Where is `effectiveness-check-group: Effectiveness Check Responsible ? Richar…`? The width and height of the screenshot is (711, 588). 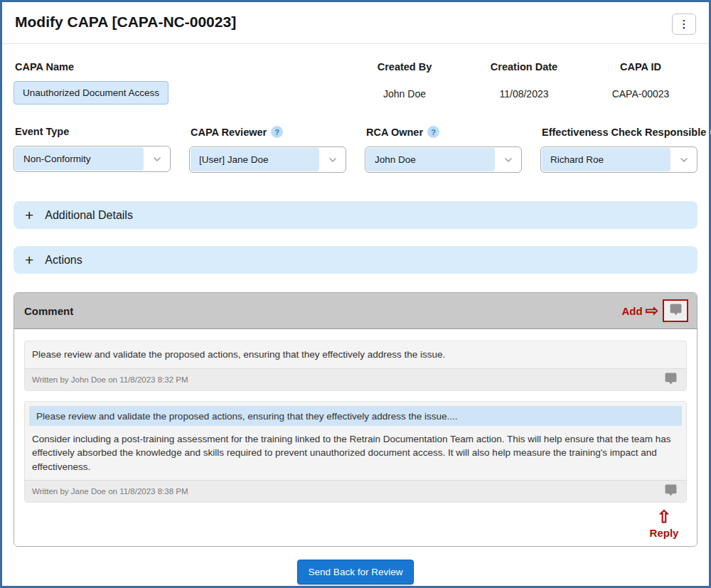 effectiveness-check-group: Effectiveness Check Responsible ? Richar… is located at coordinates (619, 149).